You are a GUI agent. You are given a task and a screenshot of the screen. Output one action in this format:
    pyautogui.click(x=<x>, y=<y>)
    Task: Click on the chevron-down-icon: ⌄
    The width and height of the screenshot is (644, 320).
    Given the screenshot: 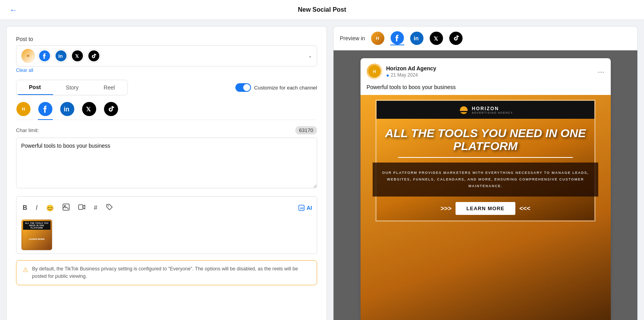 What is the action you would take?
    pyautogui.click(x=310, y=56)
    